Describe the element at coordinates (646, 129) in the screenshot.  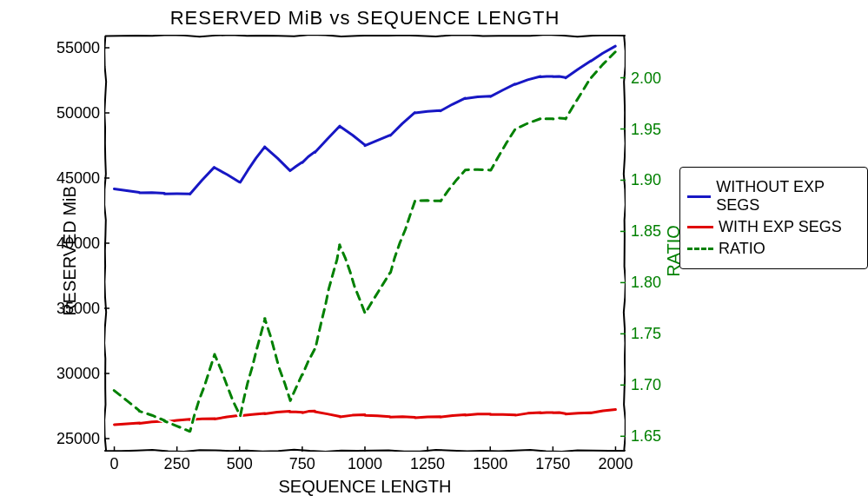
I see `tick-label: 1.95` at that location.